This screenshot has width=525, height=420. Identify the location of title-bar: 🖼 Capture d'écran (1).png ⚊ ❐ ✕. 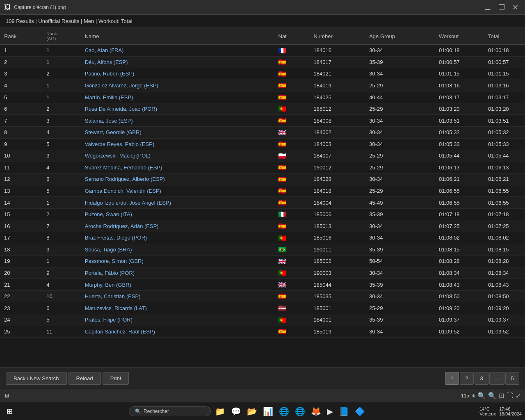
(262, 7).